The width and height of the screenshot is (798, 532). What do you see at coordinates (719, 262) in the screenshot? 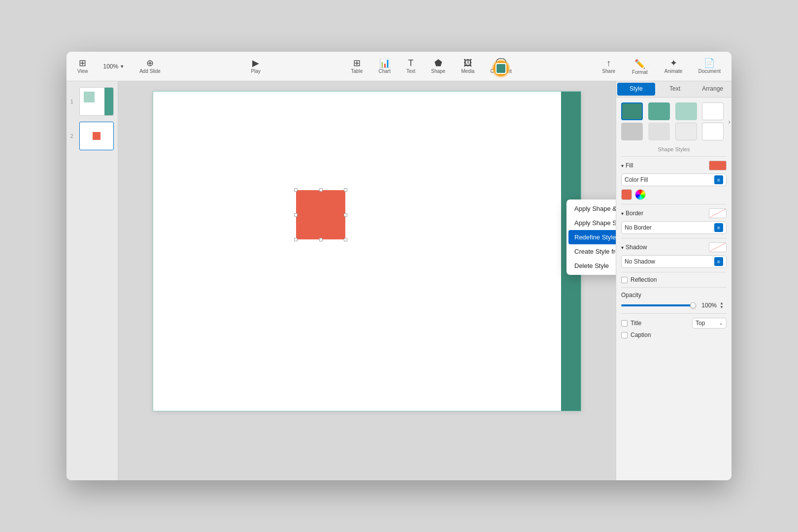
I see `shadow-type-btn: ≡` at bounding box center [719, 262].